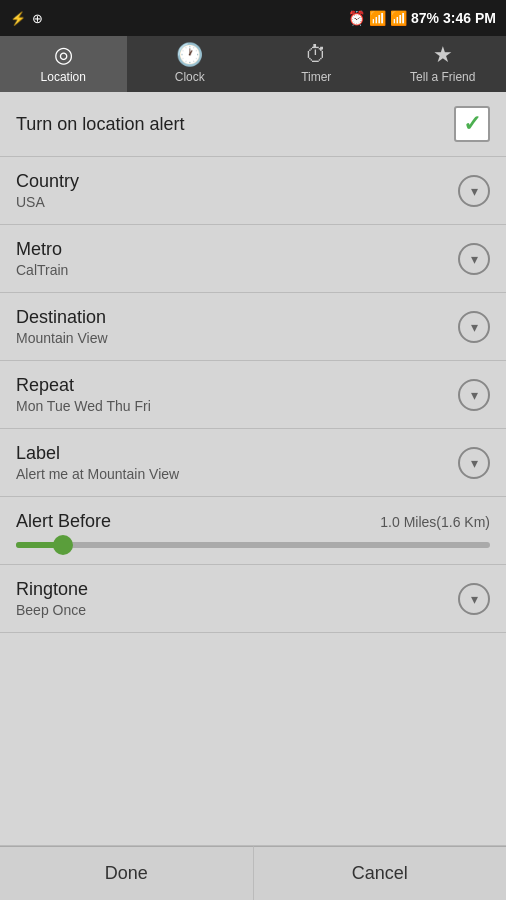 Image resolution: width=506 pixels, height=900 pixels. What do you see at coordinates (48, 202) in the screenshot?
I see `country-subtitle: USA` at bounding box center [48, 202].